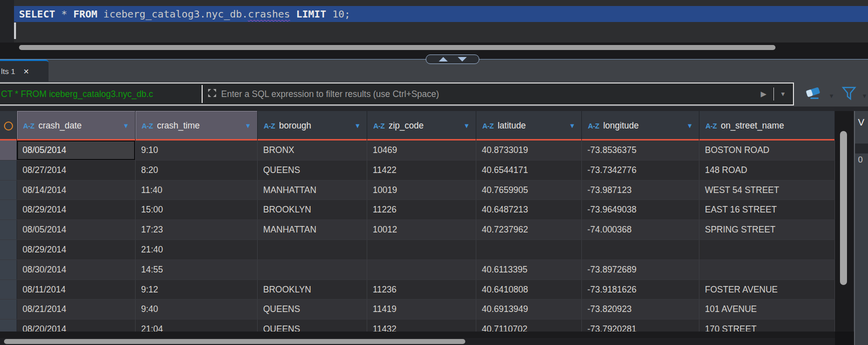 This screenshot has height=345, width=868. I want to click on grid-cell: 10469, so click(422, 150).